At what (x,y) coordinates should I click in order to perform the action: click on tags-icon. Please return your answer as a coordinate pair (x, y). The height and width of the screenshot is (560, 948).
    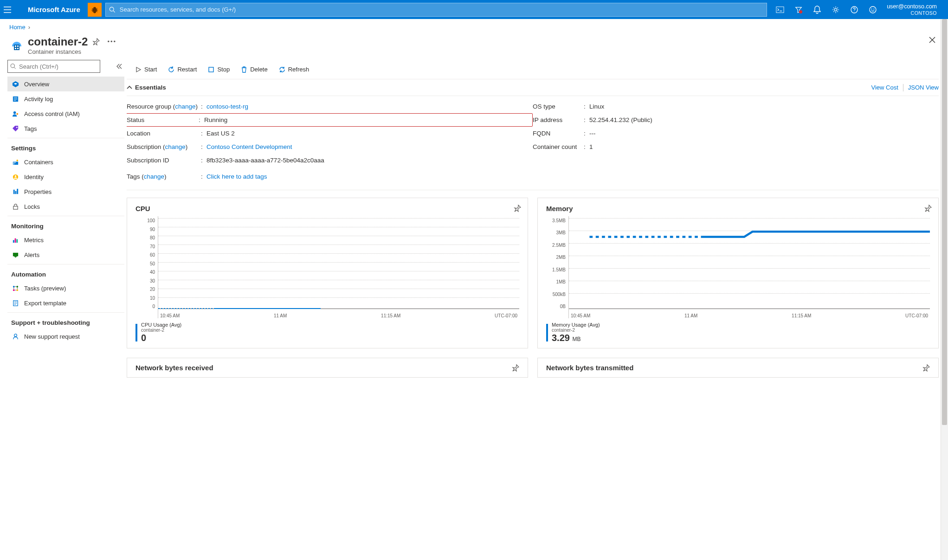
    Looking at the image, I should click on (15, 129).